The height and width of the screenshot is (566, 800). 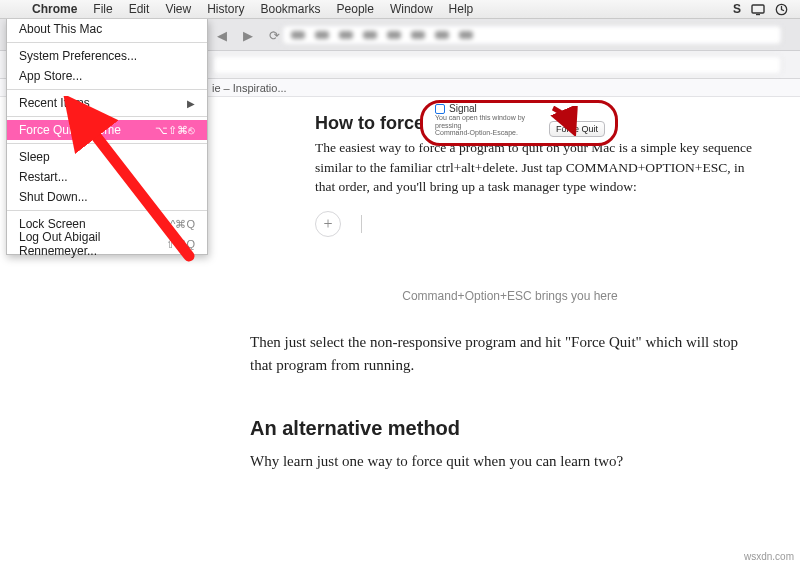 I want to click on editor-insert-row: +, so click(x=538, y=224).